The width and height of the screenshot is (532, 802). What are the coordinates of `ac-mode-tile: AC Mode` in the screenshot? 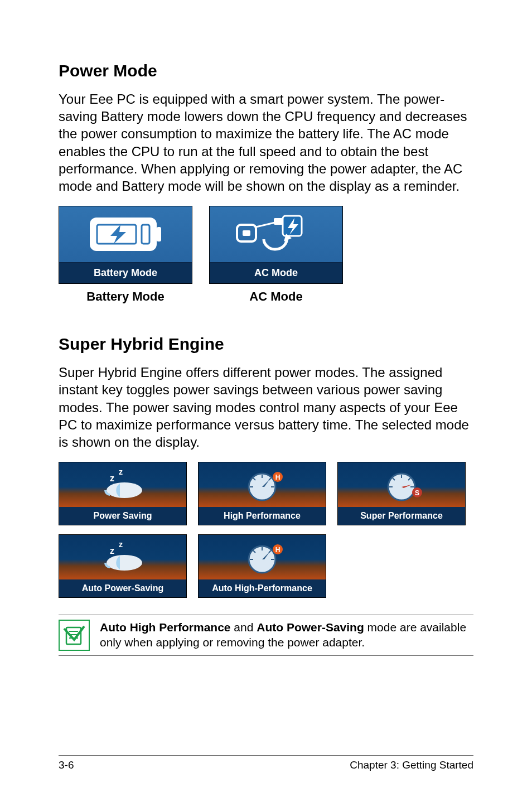 It's located at (276, 245).